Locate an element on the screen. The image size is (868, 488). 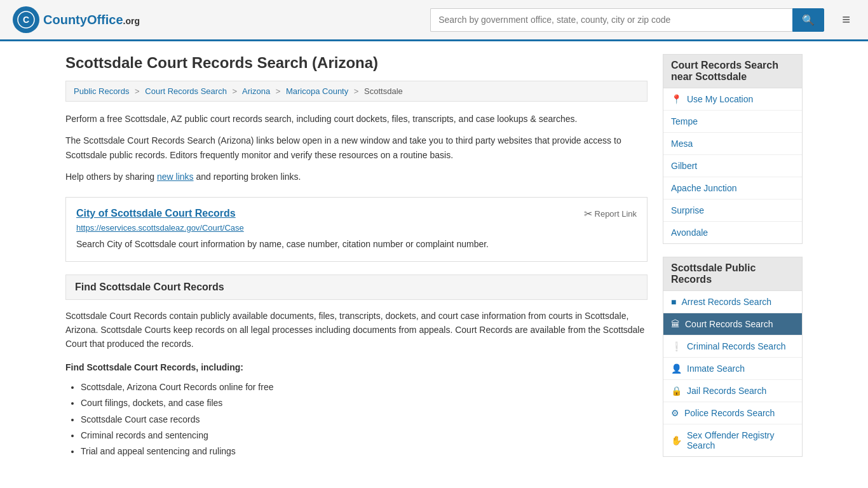
find-records-title: Find Scottsdale Court Records is located at coordinates (356, 287).